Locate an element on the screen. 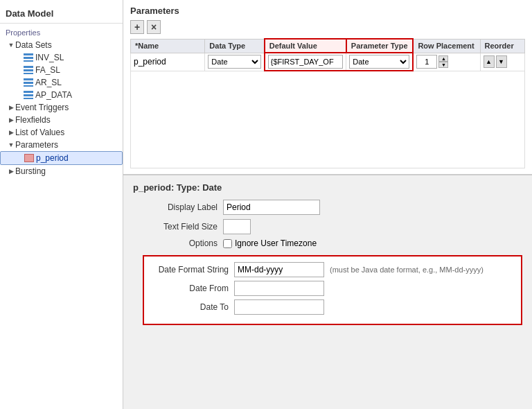 Image resolution: width=532 pixels, height=409 pixels. sidebar-item-flexfields: ▶ Flexfields is located at coordinates (61, 120).